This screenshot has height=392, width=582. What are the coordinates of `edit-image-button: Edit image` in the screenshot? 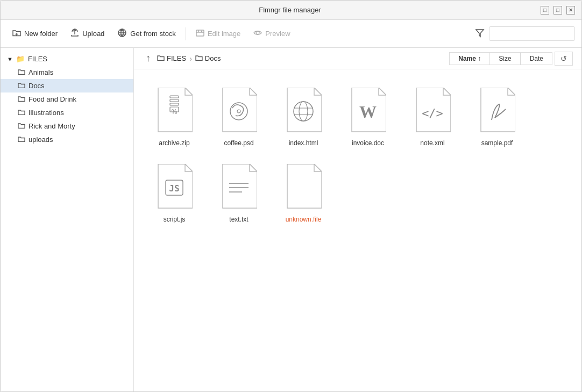 It's located at (218, 33).